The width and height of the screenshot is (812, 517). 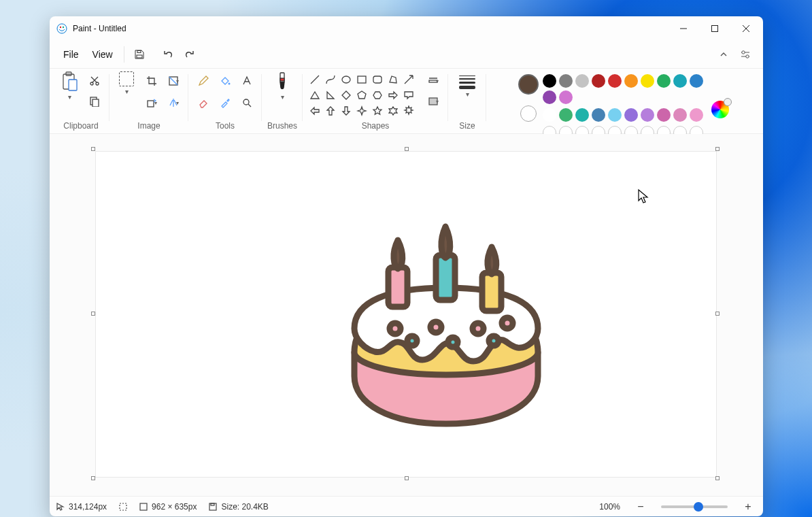 What do you see at coordinates (331, 95) in the screenshot?
I see `shape-right-triangle` at bounding box center [331, 95].